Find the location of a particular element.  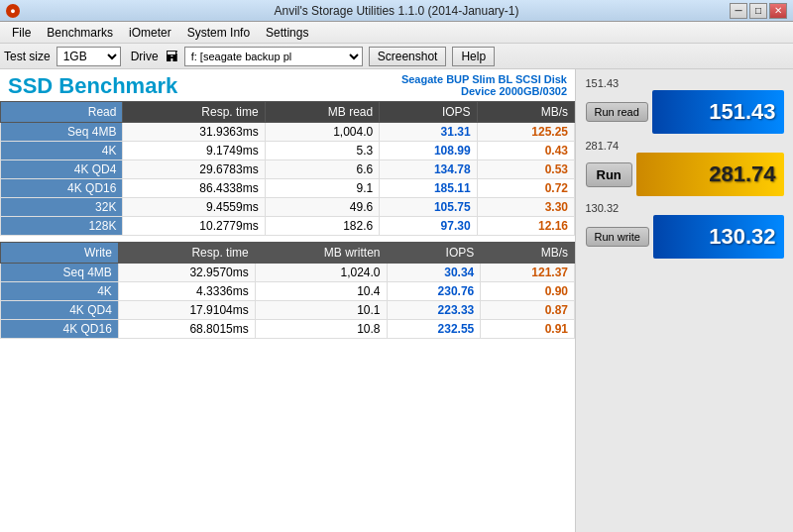

read-score-block: 151.43 Run read 151.43 is located at coordinates (685, 105).